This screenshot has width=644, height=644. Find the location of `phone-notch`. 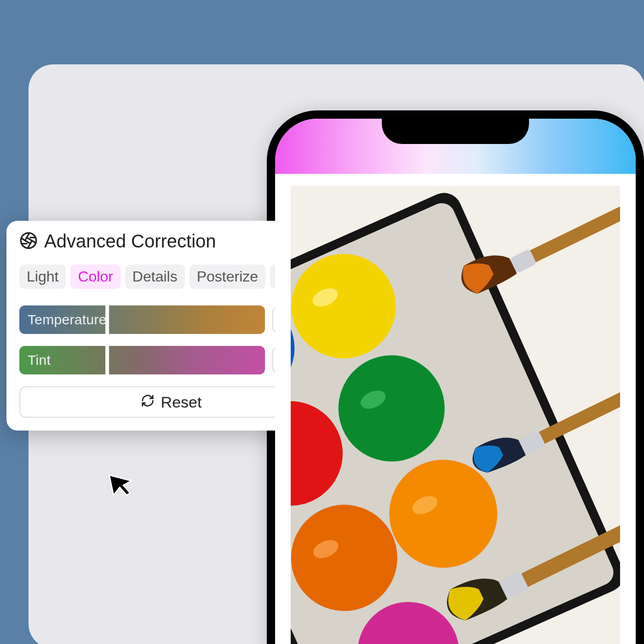

phone-notch is located at coordinates (455, 132).